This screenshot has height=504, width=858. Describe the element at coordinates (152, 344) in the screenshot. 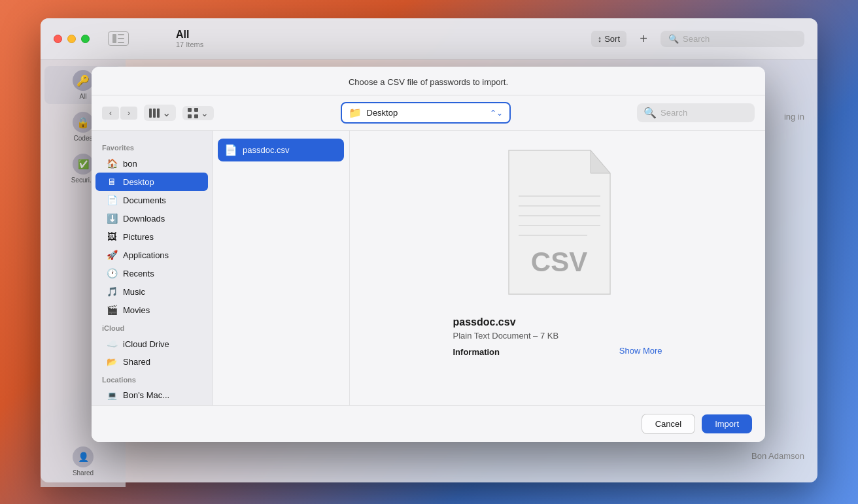

I see `sidebar-item-icloud-drive: ☁️ iCloud Drive` at that location.